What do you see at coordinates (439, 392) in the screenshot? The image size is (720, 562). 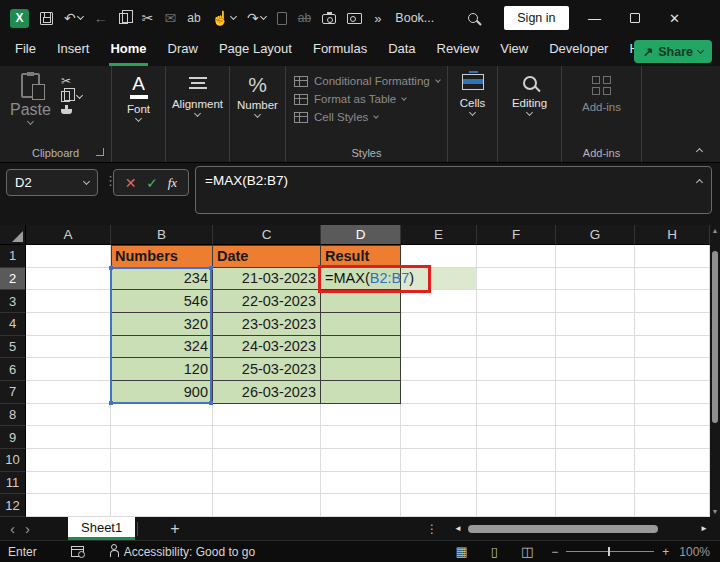 I see `cell-E7` at bounding box center [439, 392].